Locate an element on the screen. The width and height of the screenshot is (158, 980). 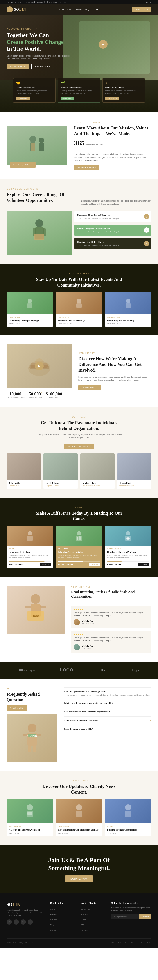
partner-logo-0: StartupName is located at coordinates (27, 670).